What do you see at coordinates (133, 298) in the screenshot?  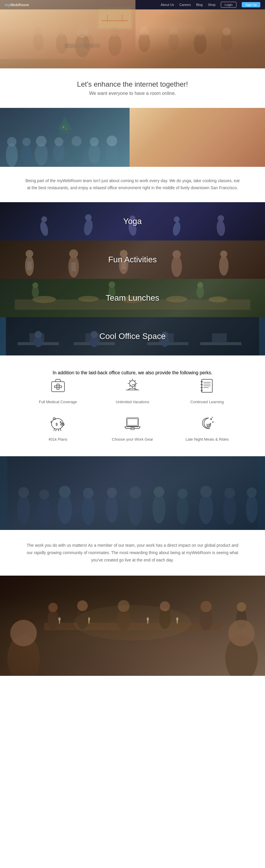 I see `lunches-label: Team Lunches` at bounding box center [133, 298].